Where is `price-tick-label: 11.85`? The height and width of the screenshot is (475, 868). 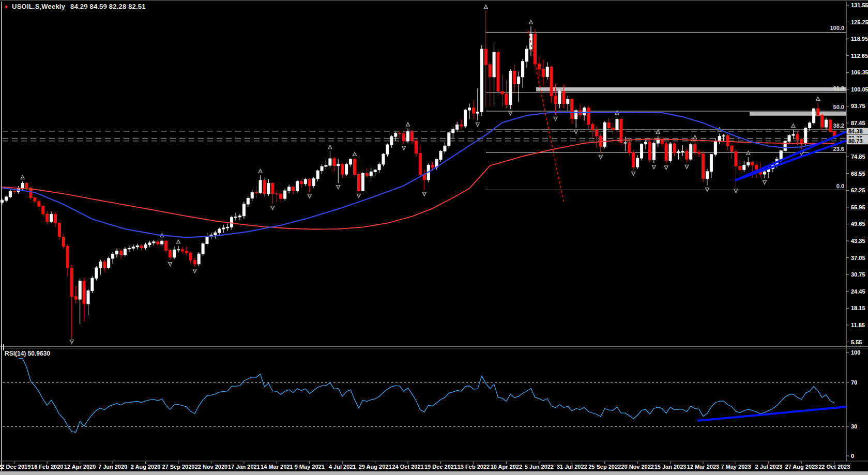 price-tick-label: 11.85 is located at coordinates (858, 325).